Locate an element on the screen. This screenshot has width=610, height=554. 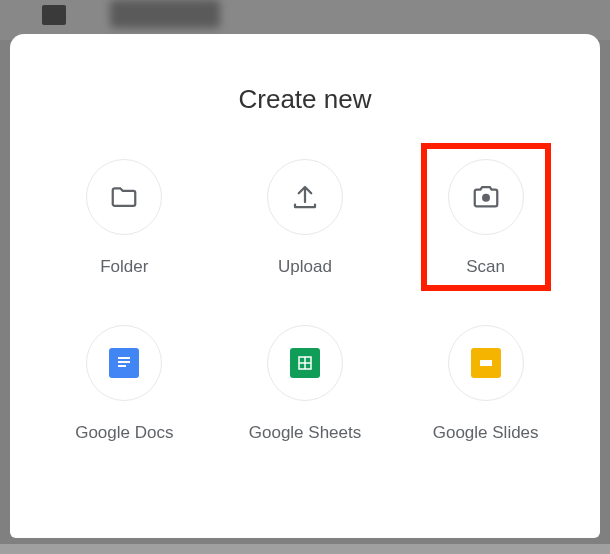
option-docs-label: Google Docs is located at coordinates (124, 433).